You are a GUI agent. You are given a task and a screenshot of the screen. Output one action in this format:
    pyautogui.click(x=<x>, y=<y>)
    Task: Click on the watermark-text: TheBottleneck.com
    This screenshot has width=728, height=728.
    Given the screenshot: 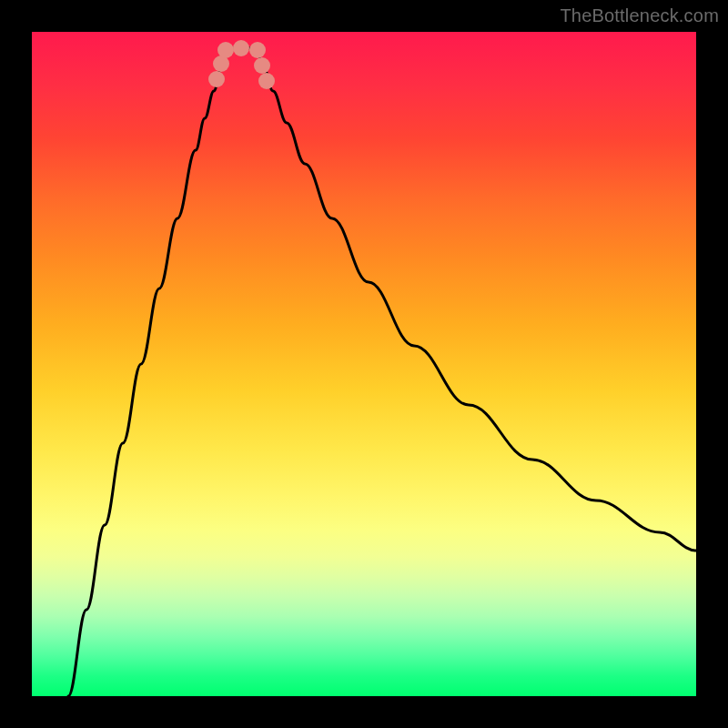 What is the action you would take?
    pyautogui.click(x=639, y=16)
    